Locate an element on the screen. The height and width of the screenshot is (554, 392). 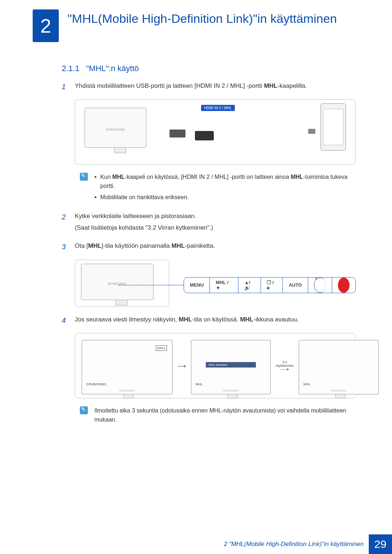
illustration-cable-connection: SAMSUNG HDMI IN 2 / MHL is located at coordinates (215, 132).